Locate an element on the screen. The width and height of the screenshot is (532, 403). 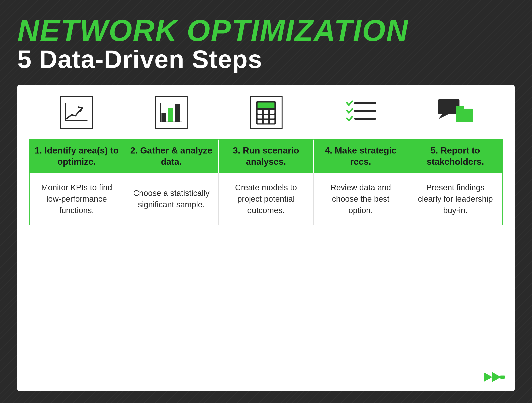
step-3-cell: 3. Run scenario analyses. is located at coordinates (266, 156).